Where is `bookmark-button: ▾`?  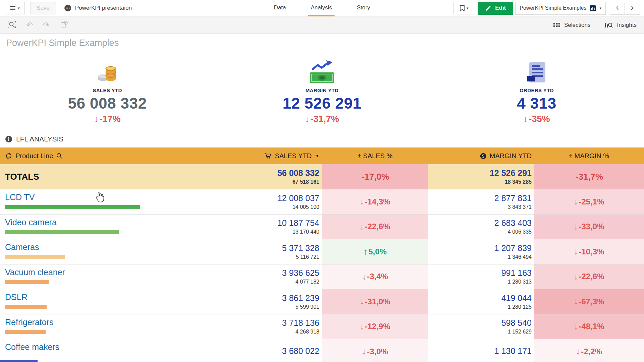
bookmark-button: ▾ is located at coordinates (464, 8).